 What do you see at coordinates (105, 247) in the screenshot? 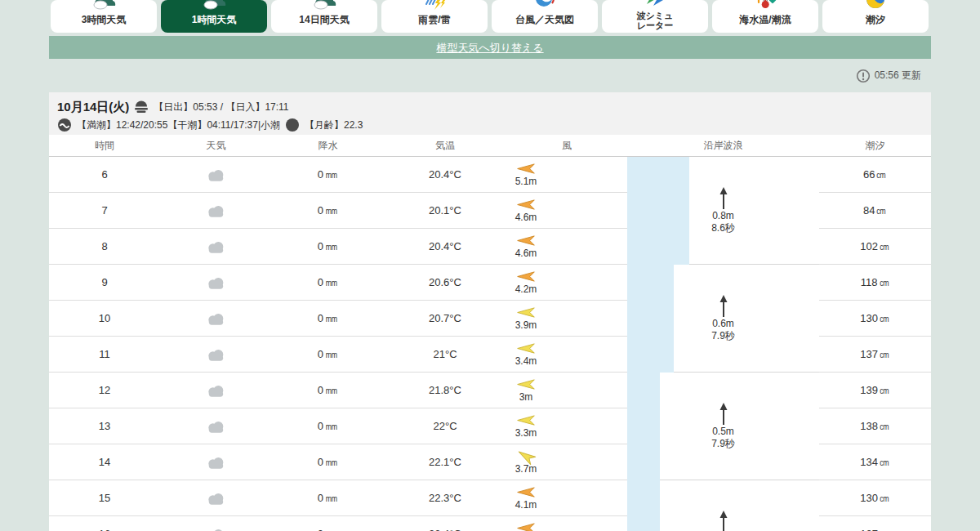
I see `hour-cell: 8` at bounding box center [105, 247].